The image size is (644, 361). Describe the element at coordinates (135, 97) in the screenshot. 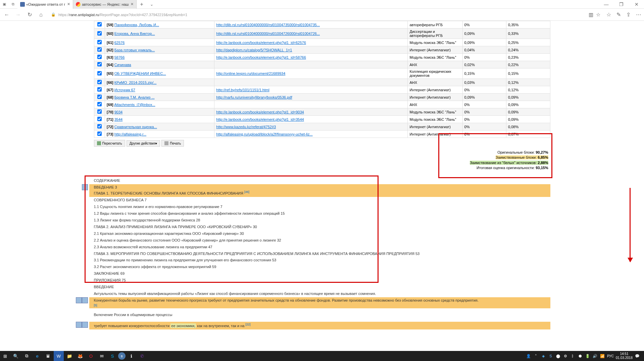

I see `source-name-link: Бровина Т.М. Анализ ...` at that location.